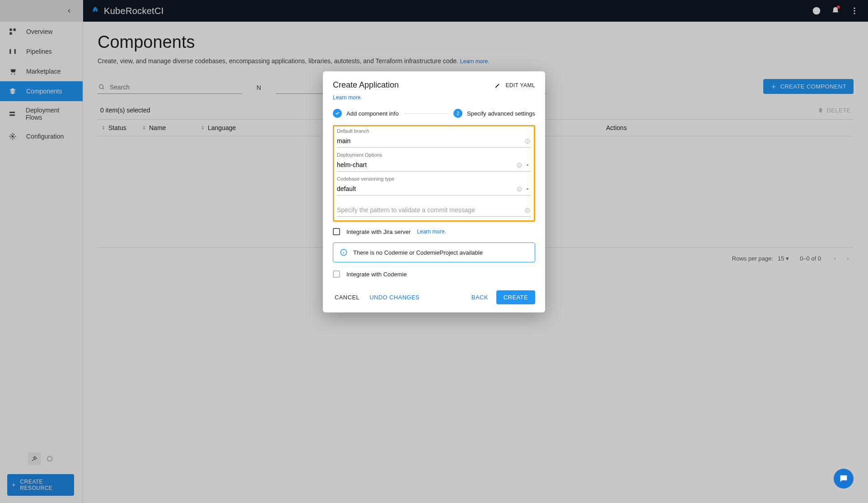 This screenshot has height=503, width=868. I want to click on deployment-options-select, so click(434, 165).